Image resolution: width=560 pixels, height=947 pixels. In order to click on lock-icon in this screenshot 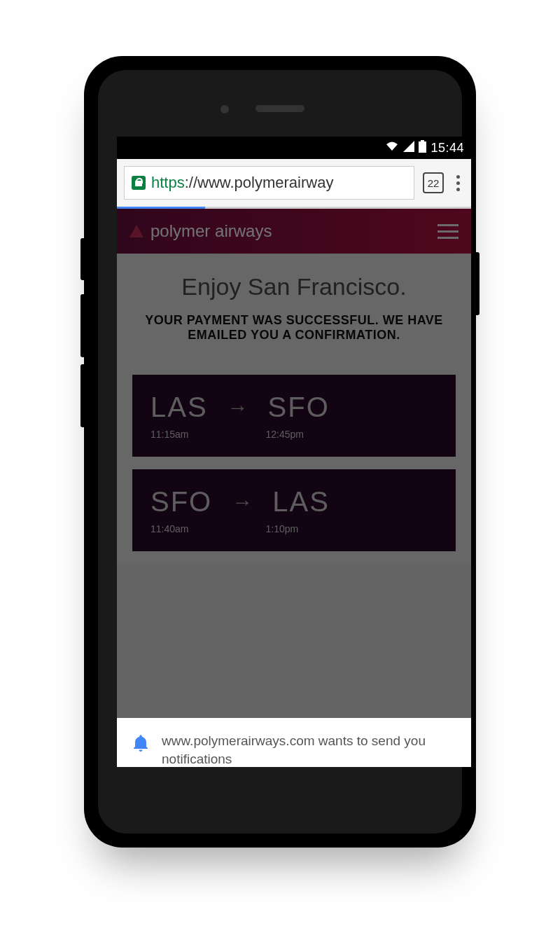, I will do `click(139, 183)`.